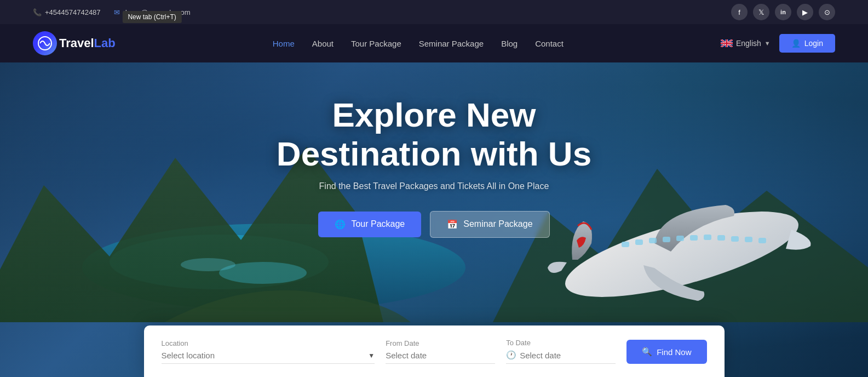  Describe the element at coordinates (434, 351) in the screenshot. I see `search-bar: Location ▼ From Date To Date 🕐 🔍 Find No…` at that location.